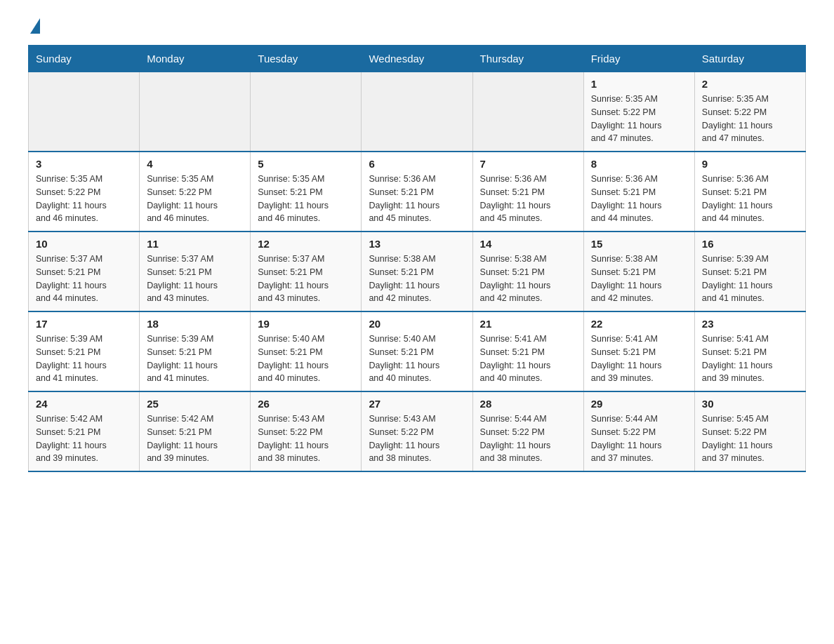 This screenshot has width=834, height=644. What do you see at coordinates (639, 244) in the screenshot?
I see `day-number: 15` at bounding box center [639, 244].